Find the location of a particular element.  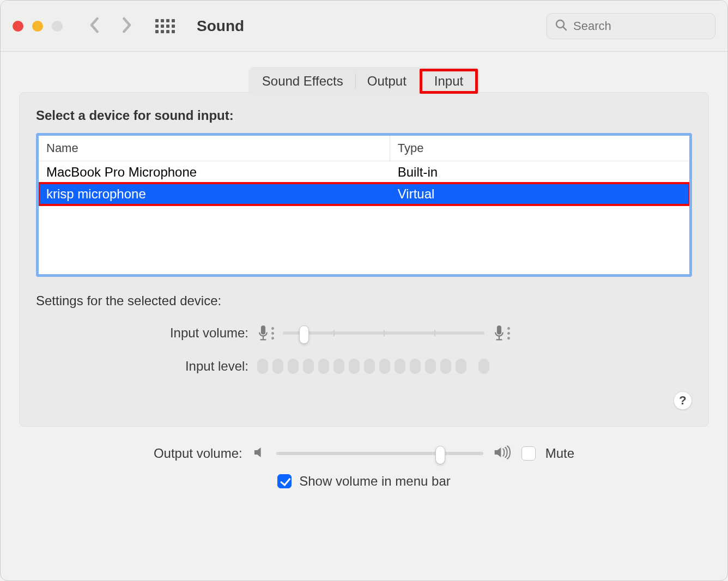

column-name: Name is located at coordinates (215, 148).